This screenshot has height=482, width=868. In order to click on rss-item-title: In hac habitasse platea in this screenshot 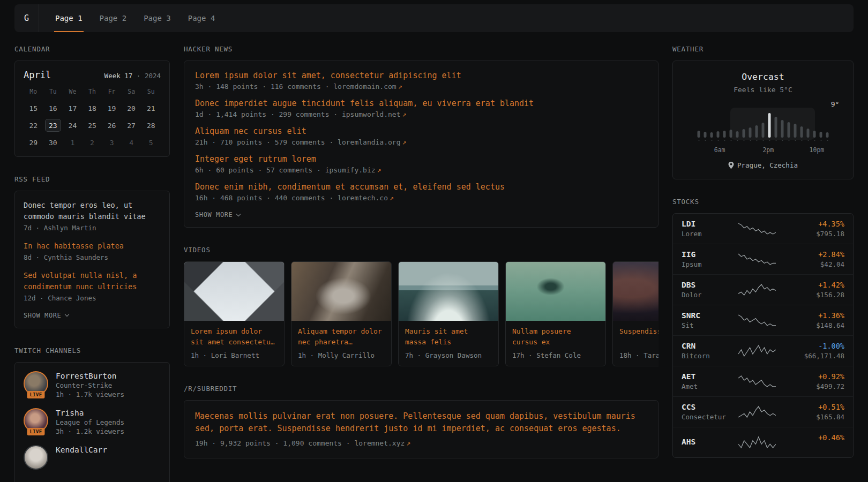, I will do `click(92, 246)`.